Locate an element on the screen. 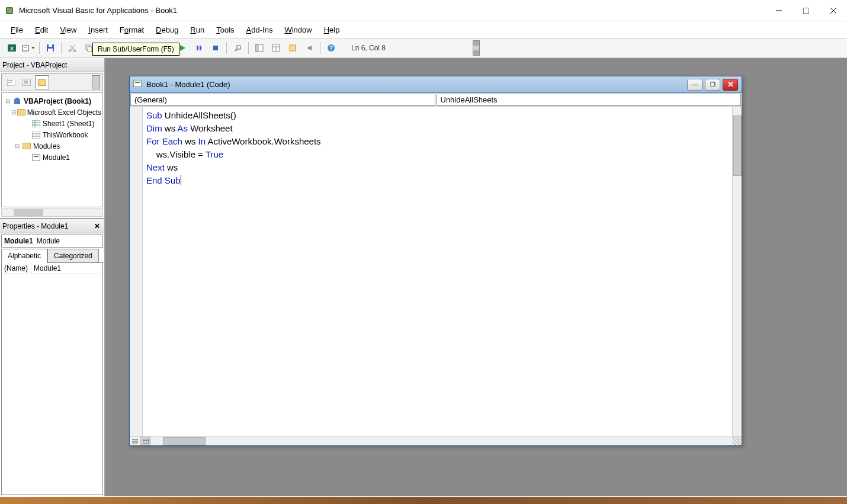  view-excel-button: X is located at coordinates (12, 48).